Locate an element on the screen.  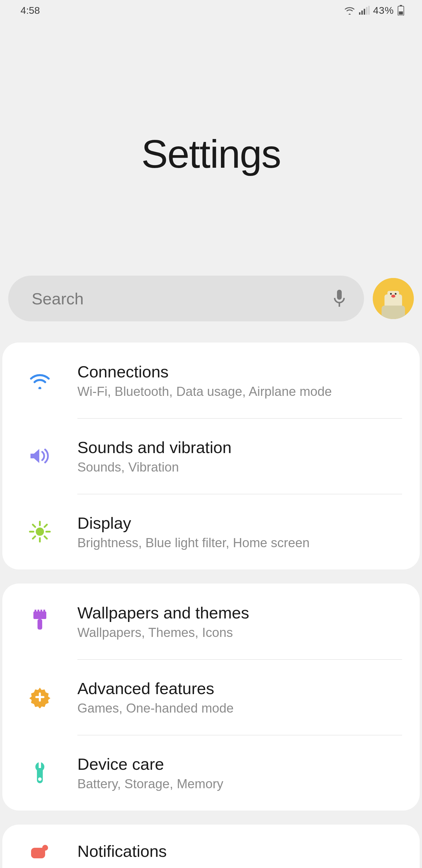
status-time: 4:58 is located at coordinates (30, 10).